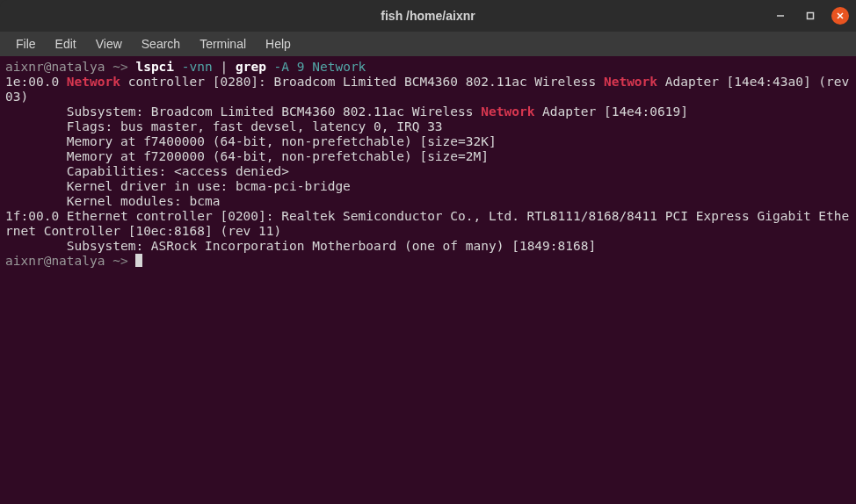 Image resolution: width=856 pixels, height=504 pixels. I want to click on menu-terminal: Terminal, so click(223, 44).